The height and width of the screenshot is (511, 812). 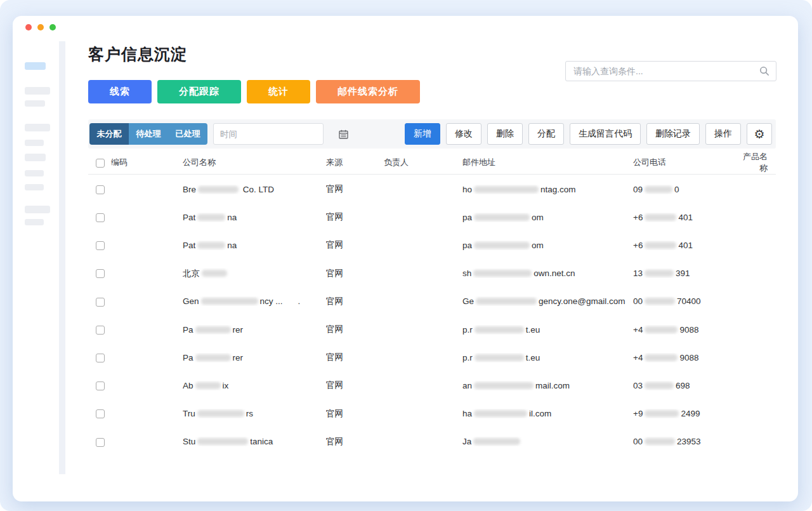 What do you see at coordinates (29, 27) in the screenshot?
I see `close-window-icon` at bounding box center [29, 27].